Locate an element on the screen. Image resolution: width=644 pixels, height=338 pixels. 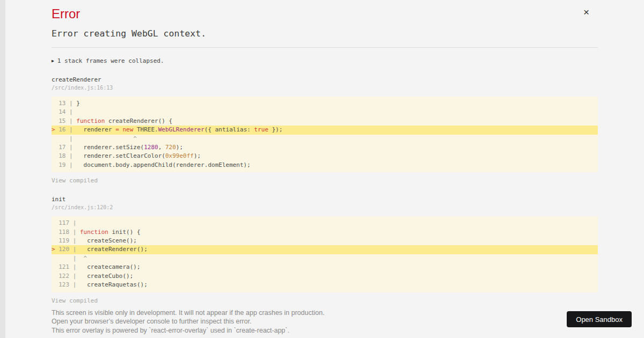
error-message: Error creating WebGL context. is located at coordinates (325, 33).